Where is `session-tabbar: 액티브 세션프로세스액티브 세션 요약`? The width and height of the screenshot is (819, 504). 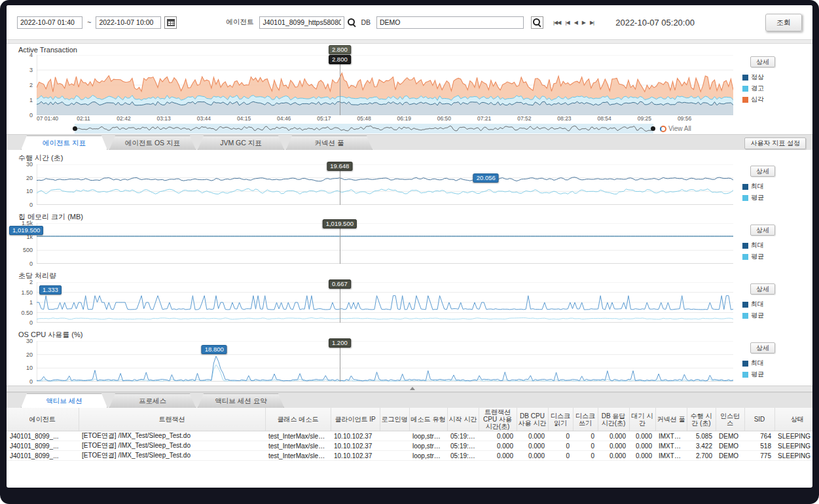 session-tabbar: 액티브 세션프로세스액티브 세션 요약 is located at coordinates (410, 400).